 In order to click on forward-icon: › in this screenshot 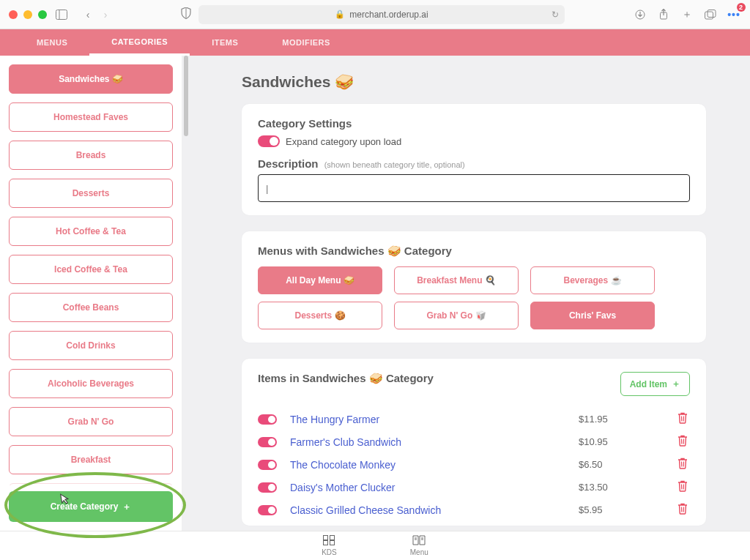, I will do `click(105, 15)`.